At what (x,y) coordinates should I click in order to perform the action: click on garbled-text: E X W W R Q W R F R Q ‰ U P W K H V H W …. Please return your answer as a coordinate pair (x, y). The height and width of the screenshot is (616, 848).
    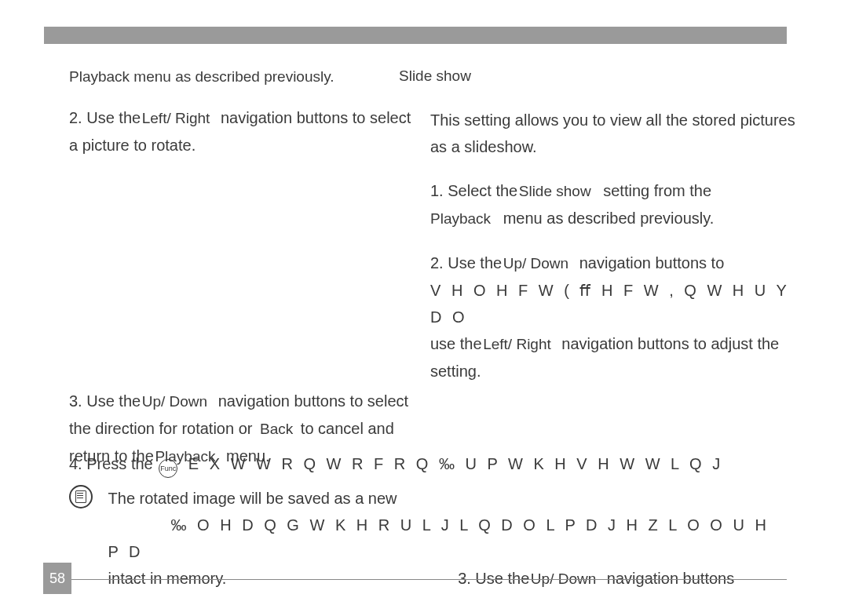
    Looking at the image, I should click on (455, 464).